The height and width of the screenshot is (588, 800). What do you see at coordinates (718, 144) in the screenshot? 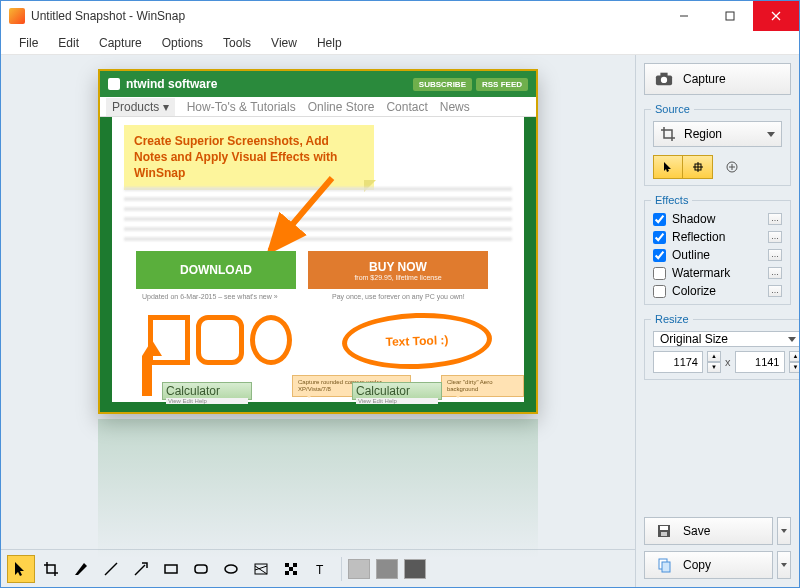
I see `source-group: Source Region` at bounding box center [718, 144].